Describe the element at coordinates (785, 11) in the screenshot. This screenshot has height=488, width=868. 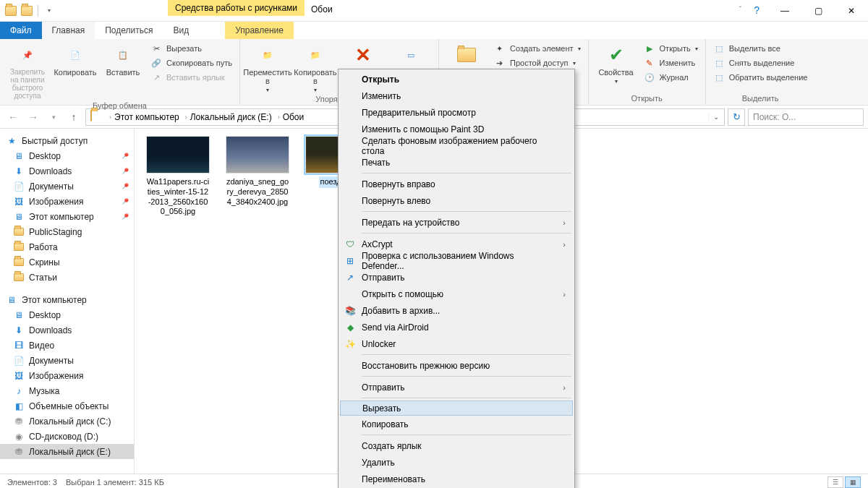
I see `minimize-button: —` at that location.